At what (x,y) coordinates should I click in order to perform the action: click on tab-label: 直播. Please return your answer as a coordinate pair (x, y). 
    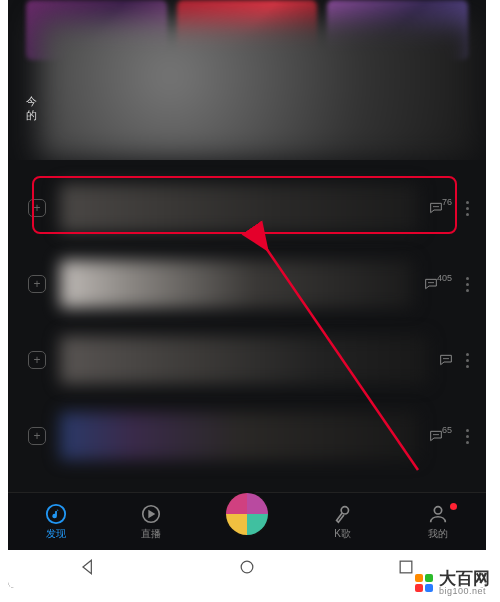
    Looking at the image, I should click on (151, 534).